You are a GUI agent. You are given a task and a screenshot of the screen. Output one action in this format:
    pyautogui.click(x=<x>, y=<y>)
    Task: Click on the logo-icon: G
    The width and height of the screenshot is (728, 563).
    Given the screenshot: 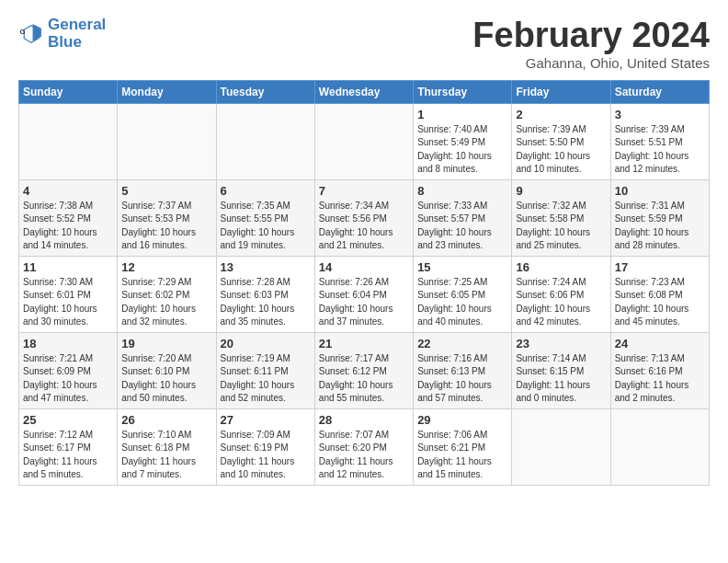 What is the action you would take?
    pyautogui.click(x=31, y=34)
    